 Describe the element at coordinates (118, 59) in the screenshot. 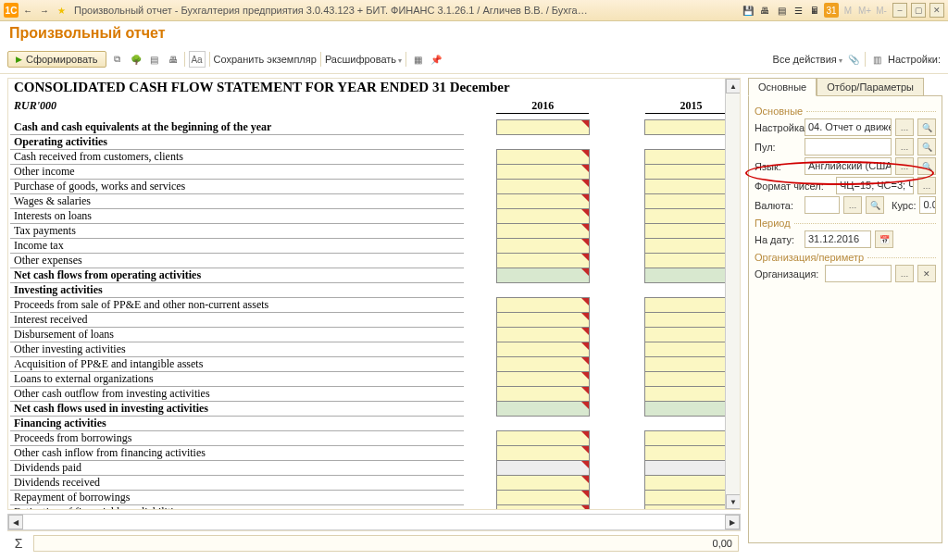

I see `copy-icon: ⧉` at that location.